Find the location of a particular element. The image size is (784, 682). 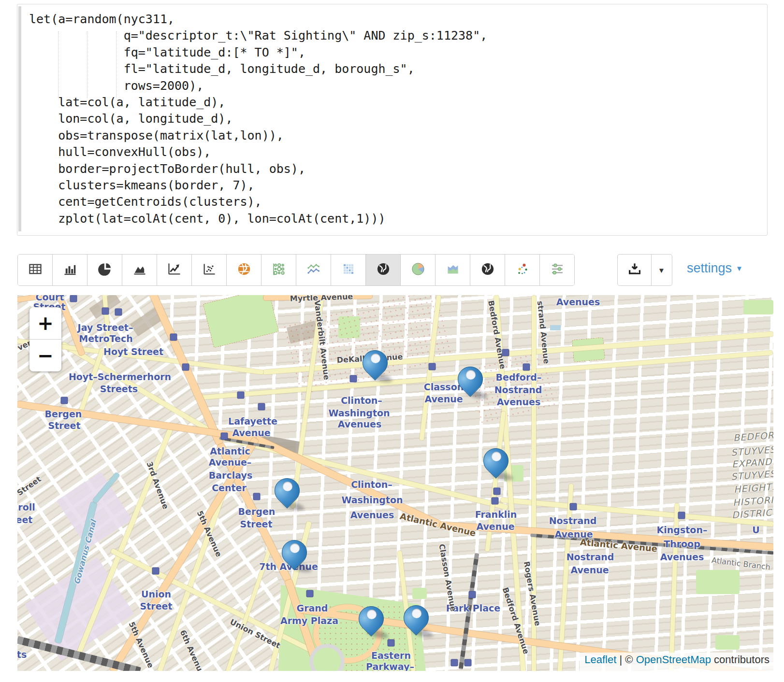

visualization-toolbar: ▼ settings▼ is located at coordinates (392, 270).